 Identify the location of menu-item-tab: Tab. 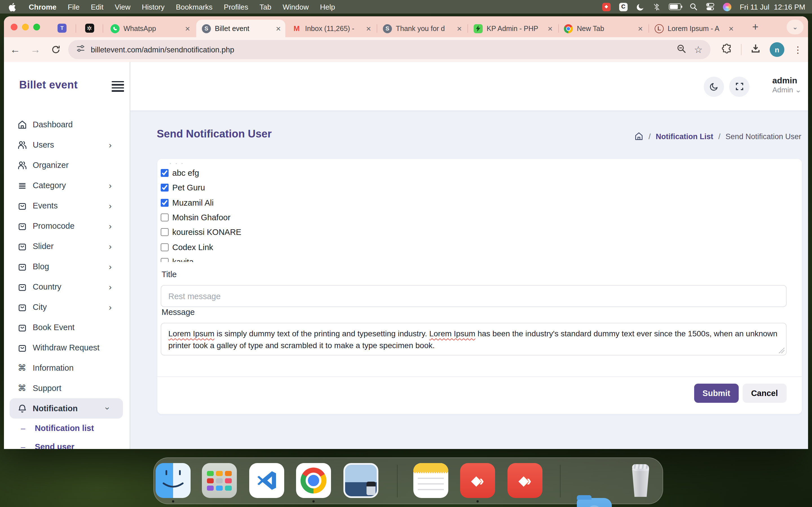
(266, 7).